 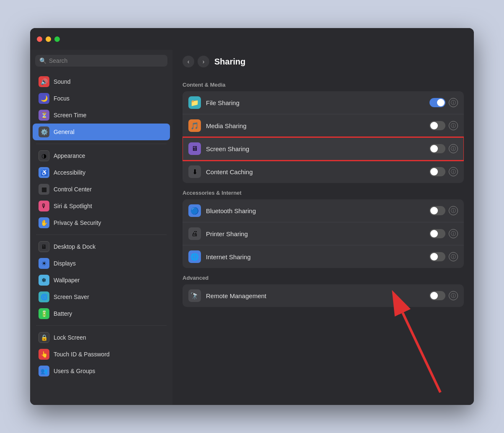 I want to click on sidebar-label-desktop-dock: Desktop & Dock, so click(x=75, y=247).